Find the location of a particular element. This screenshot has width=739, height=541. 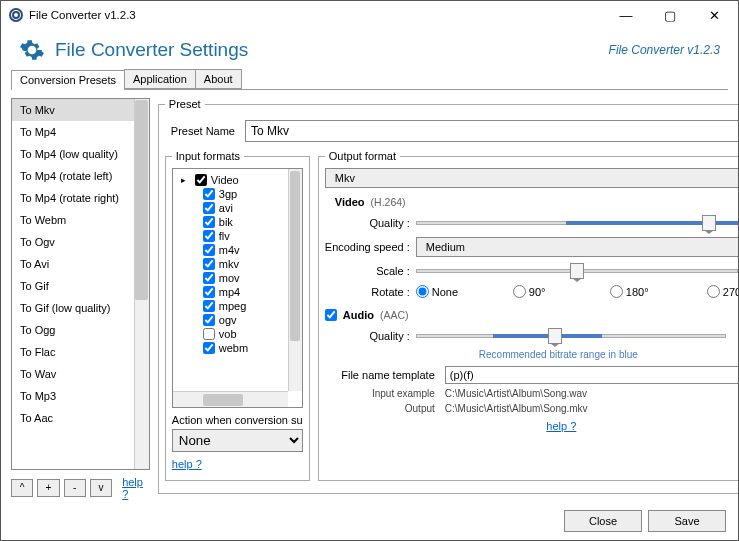

preset-item: To Ogv is located at coordinates (80, 242).